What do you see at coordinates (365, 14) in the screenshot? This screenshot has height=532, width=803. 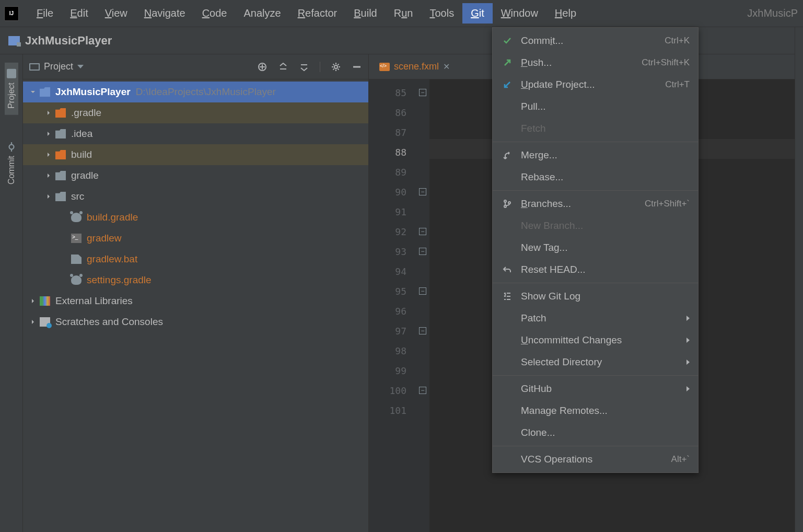 I see `menu-build: Build` at bounding box center [365, 14].